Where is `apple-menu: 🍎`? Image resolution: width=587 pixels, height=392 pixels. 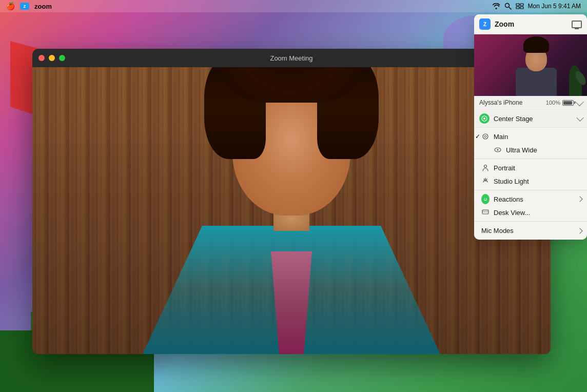 apple-menu: 🍎 is located at coordinates (10, 6).